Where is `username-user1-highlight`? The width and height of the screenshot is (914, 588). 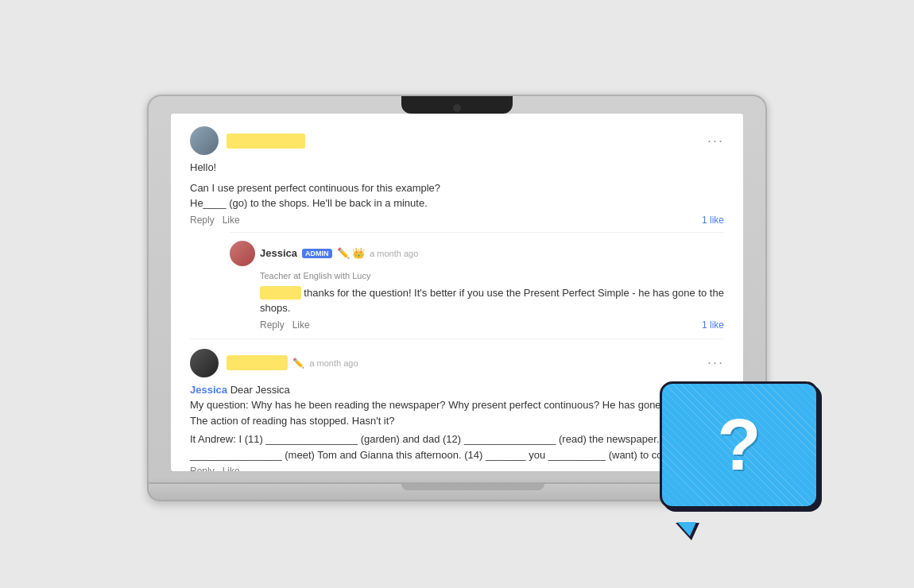 username-user1-highlight is located at coordinates (265, 141).